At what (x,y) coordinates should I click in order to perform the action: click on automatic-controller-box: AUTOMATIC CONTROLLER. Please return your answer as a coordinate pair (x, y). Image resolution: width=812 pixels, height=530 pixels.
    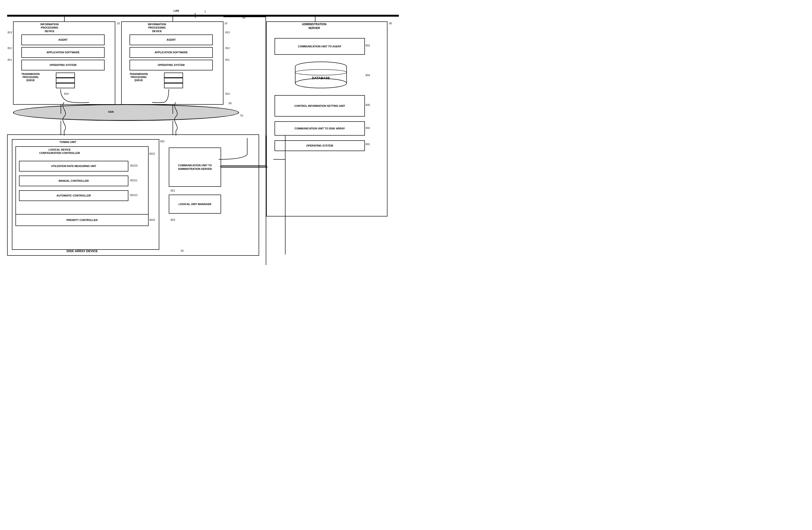
    Looking at the image, I should click on (74, 196).